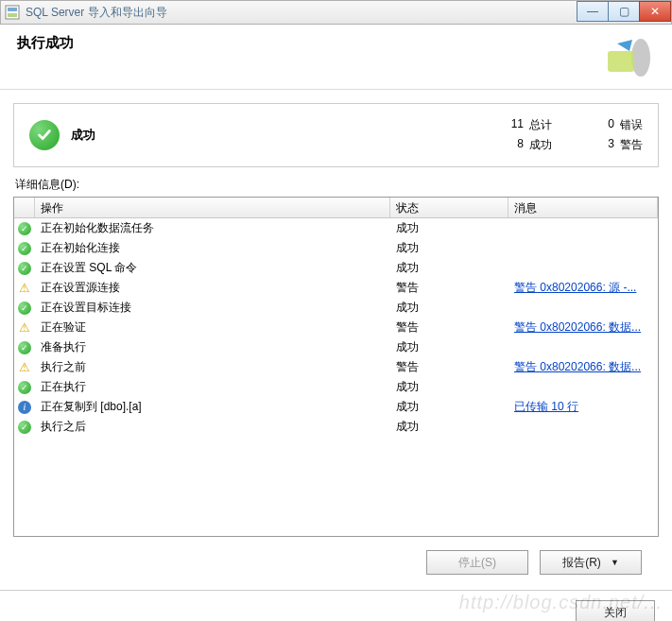 This screenshot has height=621, width=672. Describe the element at coordinates (336, 605) in the screenshot. I see `footer-buttons: 关闭` at that location.